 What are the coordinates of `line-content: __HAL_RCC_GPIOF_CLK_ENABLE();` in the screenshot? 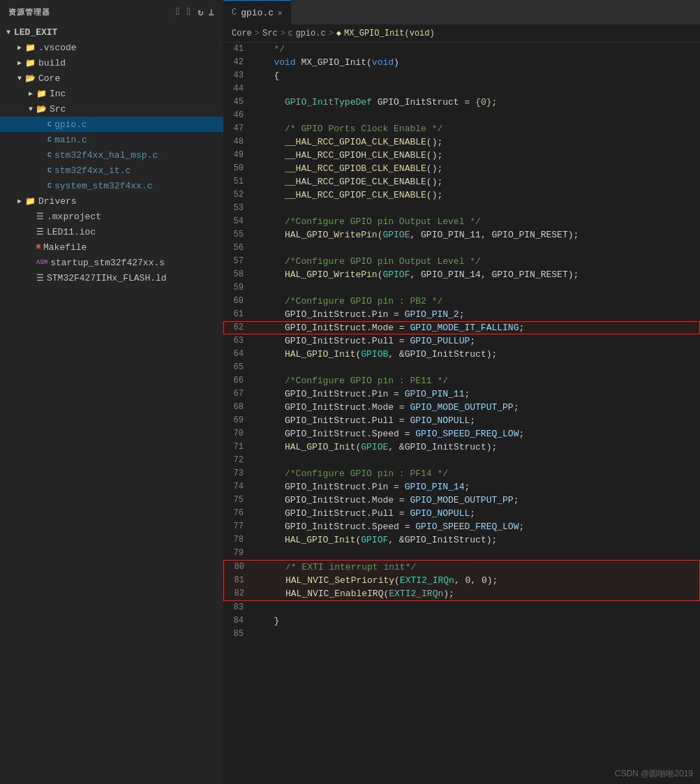 It's located at (477, 195).